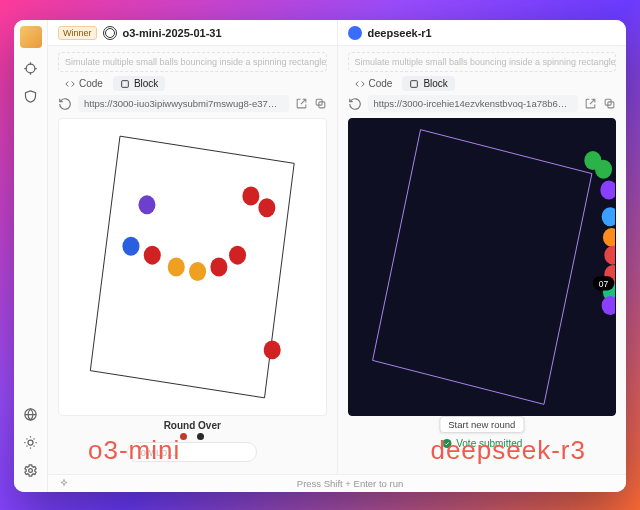 Image resolution: width=640 pixels, height=510 pixels. Describe the element at coordinates (31, 414) in the screenshot. I see `globe-icon` at that location.